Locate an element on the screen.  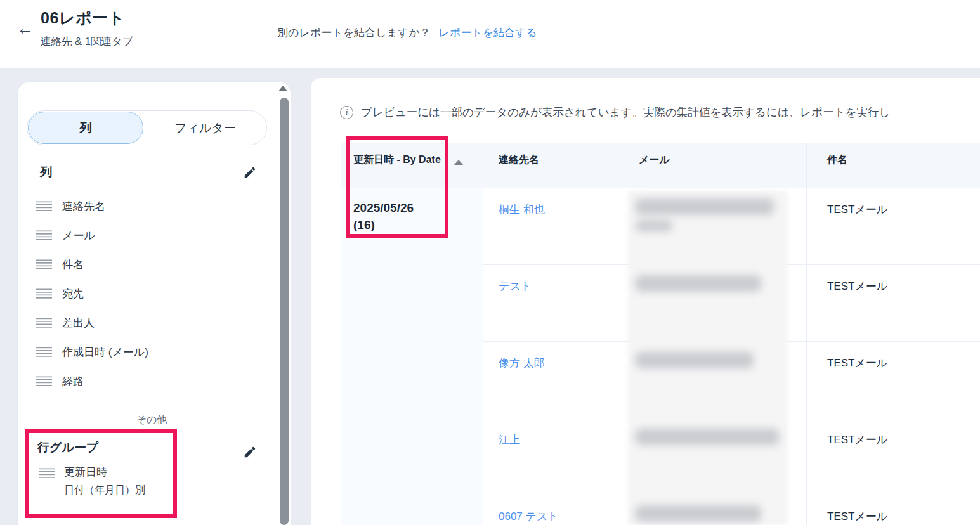
merge-report-row: 別のレポートを結合しますか？ レポートを結合する is located at coordinates (407, 33).